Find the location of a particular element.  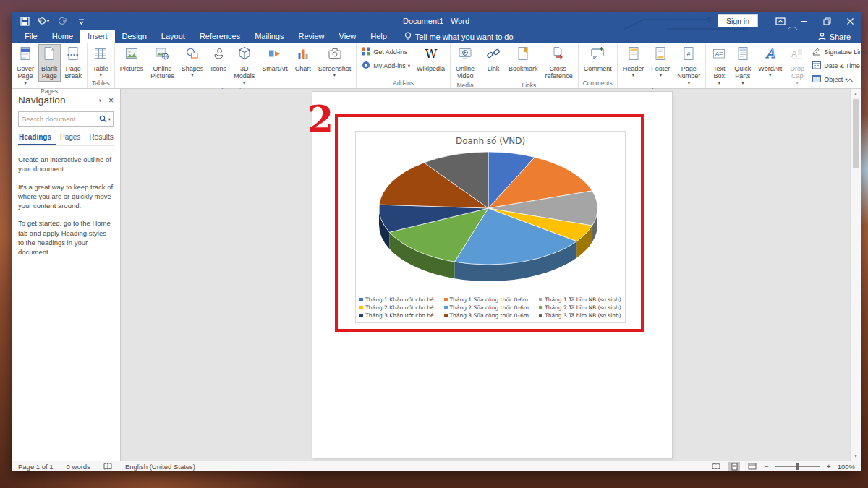

object-button: Object▾ is located at coordinates (839, 80).